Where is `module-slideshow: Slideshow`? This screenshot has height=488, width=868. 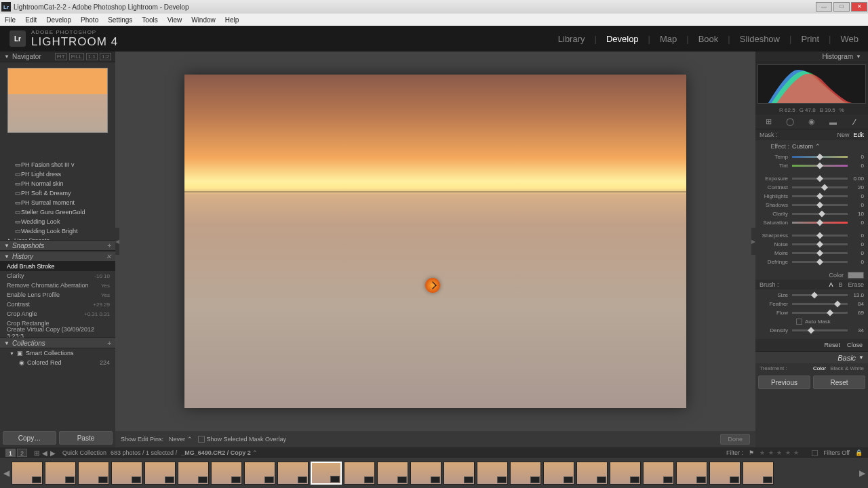 module-slideshow: Slideshow is located at coordinates (760, 39).